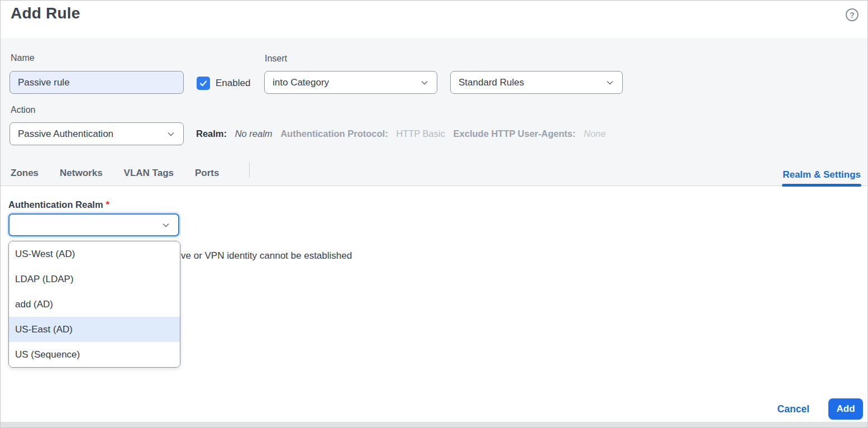  Describe the element at coordinates (351, 83) in the screenshot. I see `insert-position-dropdown: into Category` at that location.